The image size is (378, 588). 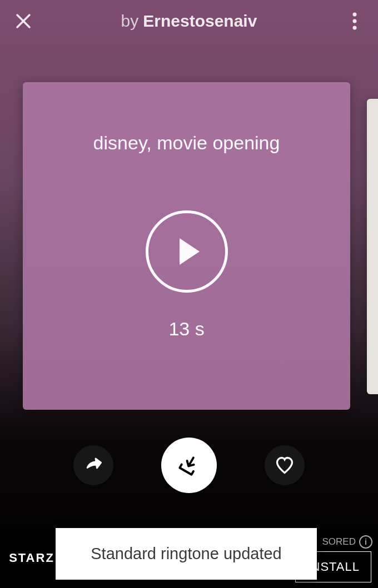 I want to click on title-author: Ernestosenaiv, so click(x=200, y=21).